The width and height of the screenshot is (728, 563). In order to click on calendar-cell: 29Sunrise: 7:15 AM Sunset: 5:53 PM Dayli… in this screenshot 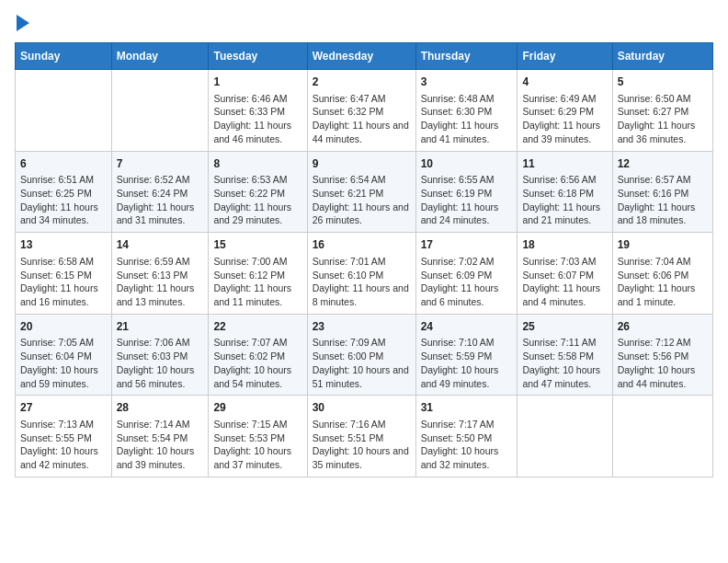, I will do `click(257, 436)`.